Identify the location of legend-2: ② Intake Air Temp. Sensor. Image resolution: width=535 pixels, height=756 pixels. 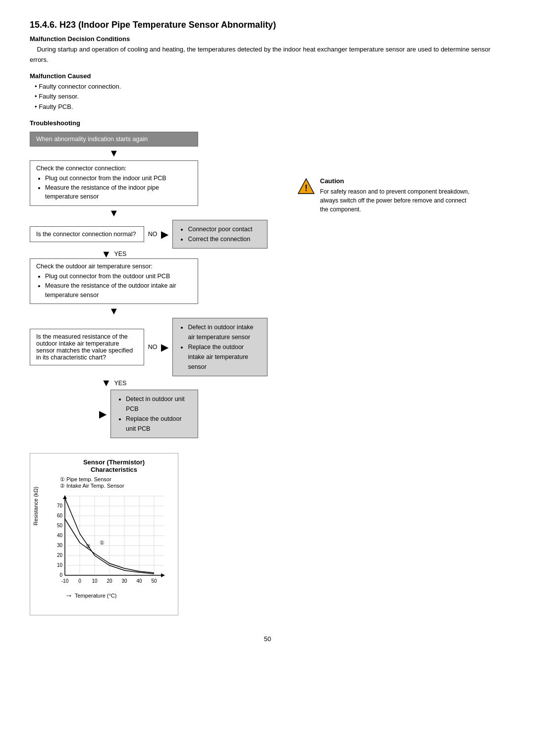
(116, 486).